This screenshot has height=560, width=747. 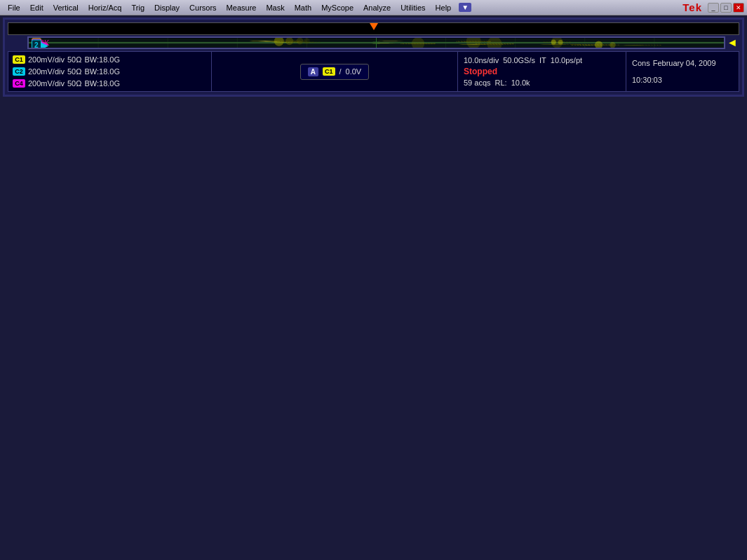 I want to click on status-bar: C1 200mV/div 50Ω BW:18.0G C2 200mV/div 5…, so click(x=373, y=71).